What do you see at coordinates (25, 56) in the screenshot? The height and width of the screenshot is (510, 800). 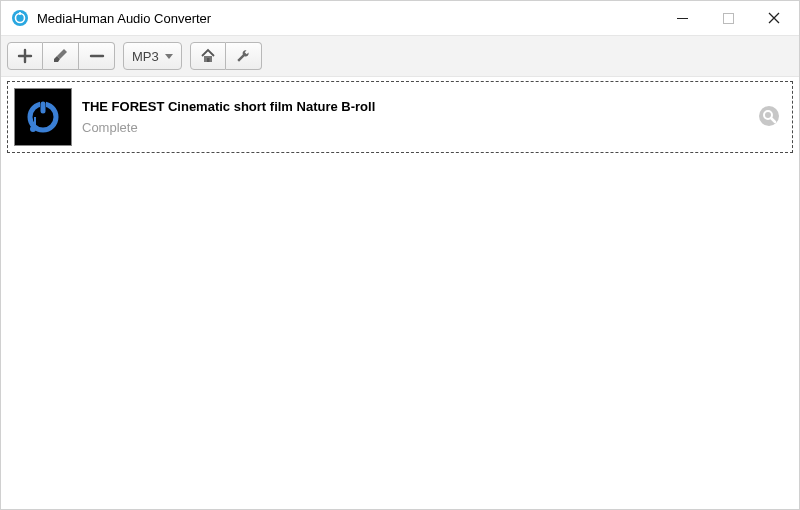 I see `add-button` at bounding box center [25, 56].